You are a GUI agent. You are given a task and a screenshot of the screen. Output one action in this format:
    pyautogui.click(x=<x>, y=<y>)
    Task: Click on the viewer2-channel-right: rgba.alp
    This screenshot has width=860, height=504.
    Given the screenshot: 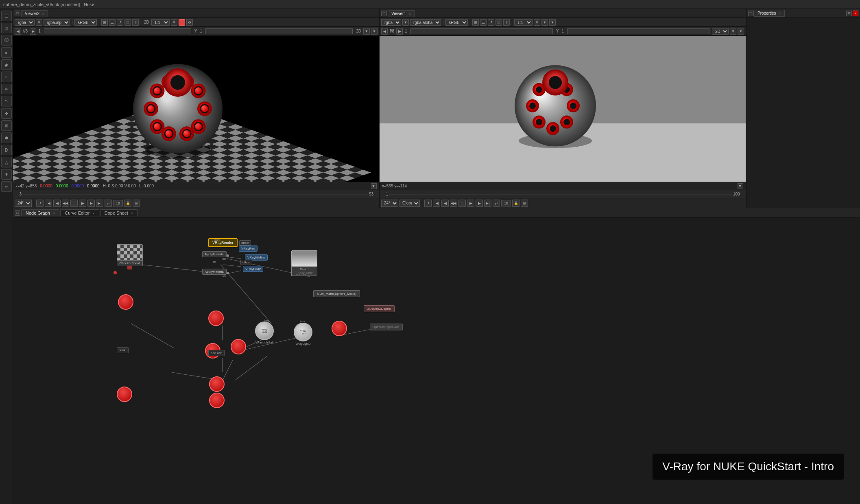 What is the action you would take?
    pyautogui.click(x=57, y=22)
    